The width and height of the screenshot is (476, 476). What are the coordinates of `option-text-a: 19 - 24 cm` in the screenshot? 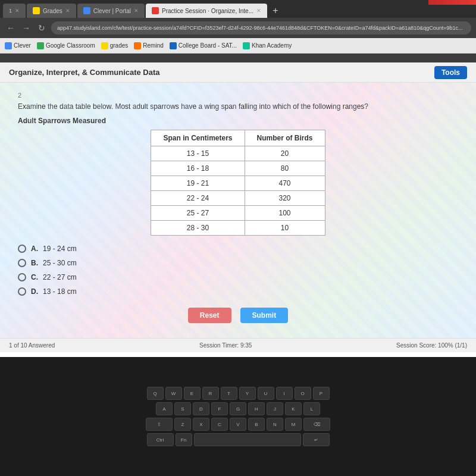 It's located at (60, 249).